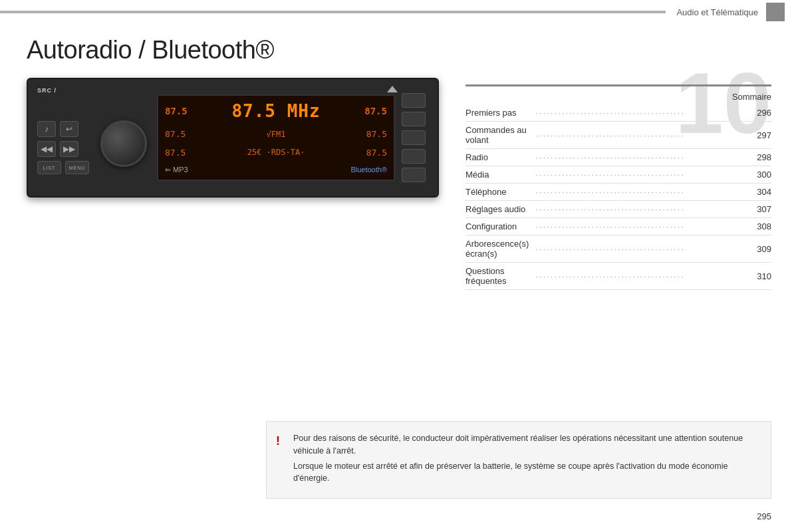 This screenshot has width=798, height=532. What do you see at coordinates (275, 111) in the screenshot?
I see `freq-main: 87.5 MHz` at bounding box center [275, 111].